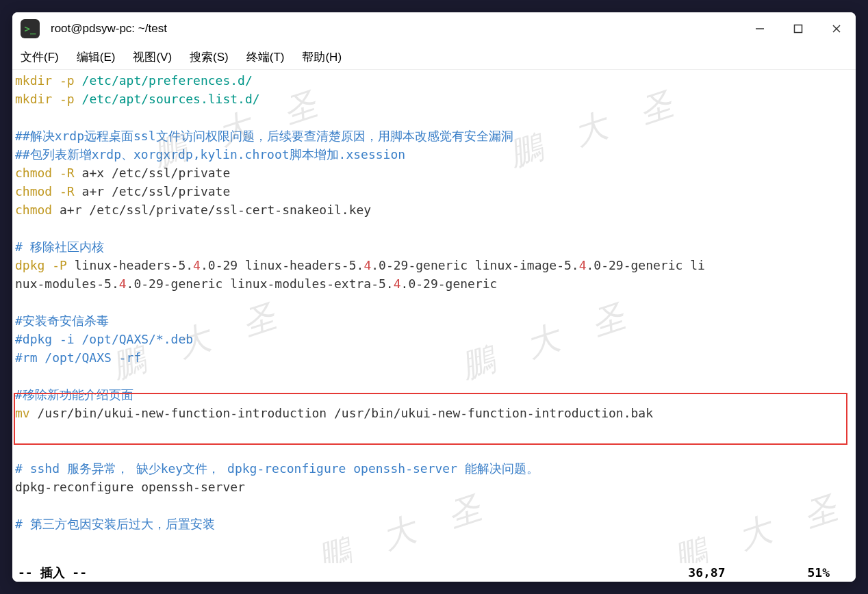  Describe the element at coordinates (434, 155) in the screenshot. I see `terminal-comment: ##包列表新增xrdp、xorgxrdp,kylin.chroot脚本增加.xs…` at that location.